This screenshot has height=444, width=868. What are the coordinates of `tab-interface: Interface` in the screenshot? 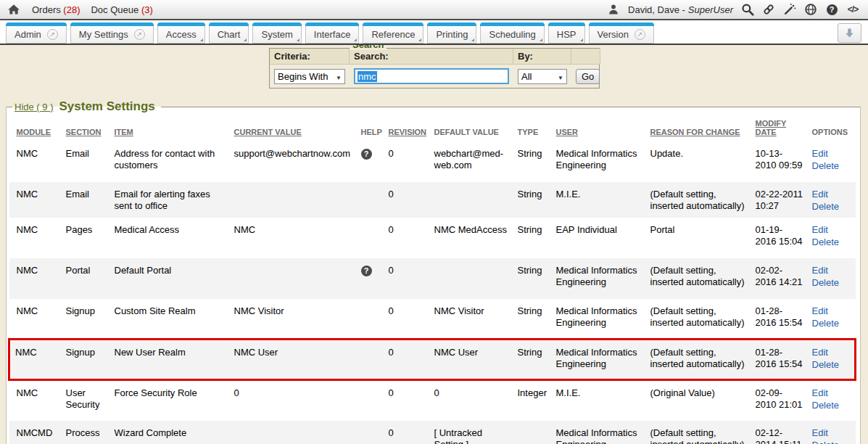 It's located at (332, 33).